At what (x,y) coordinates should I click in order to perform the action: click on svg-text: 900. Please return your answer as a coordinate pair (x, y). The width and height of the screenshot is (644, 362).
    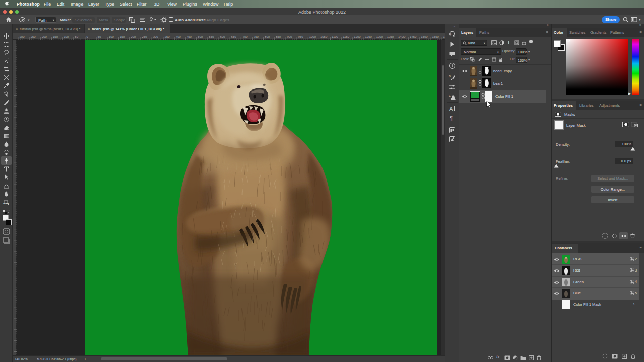
    Looking at the image, I should click on (290, 37).